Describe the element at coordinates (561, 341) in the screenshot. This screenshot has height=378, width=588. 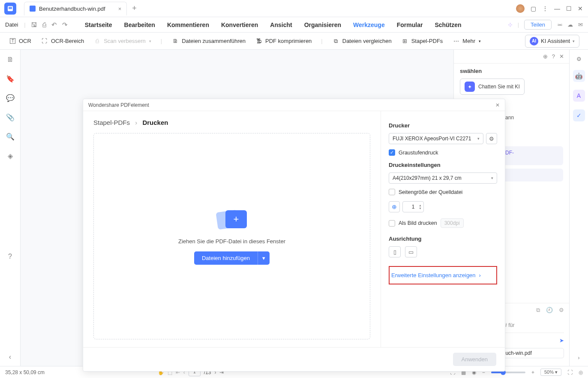
I see `ai-send-icon: ➤` at that location.